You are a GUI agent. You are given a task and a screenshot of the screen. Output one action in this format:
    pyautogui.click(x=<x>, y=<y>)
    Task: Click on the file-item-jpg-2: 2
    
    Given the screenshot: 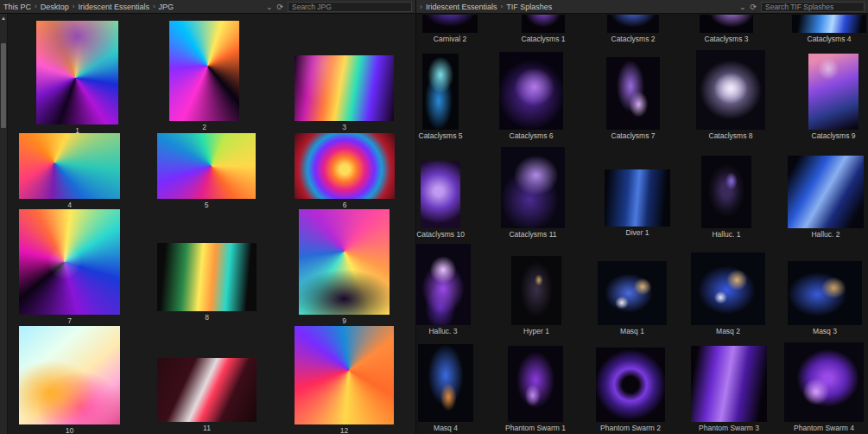 What is the action you would take?
    pyautogui.click(x=204, y=76)
    